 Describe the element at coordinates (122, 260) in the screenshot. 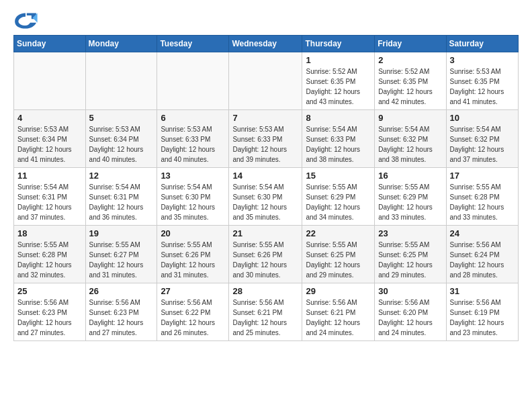

I see `day-info: Sunrise: 5:55 AM Sunset: 6:27 PM Dayligh…` at that location.